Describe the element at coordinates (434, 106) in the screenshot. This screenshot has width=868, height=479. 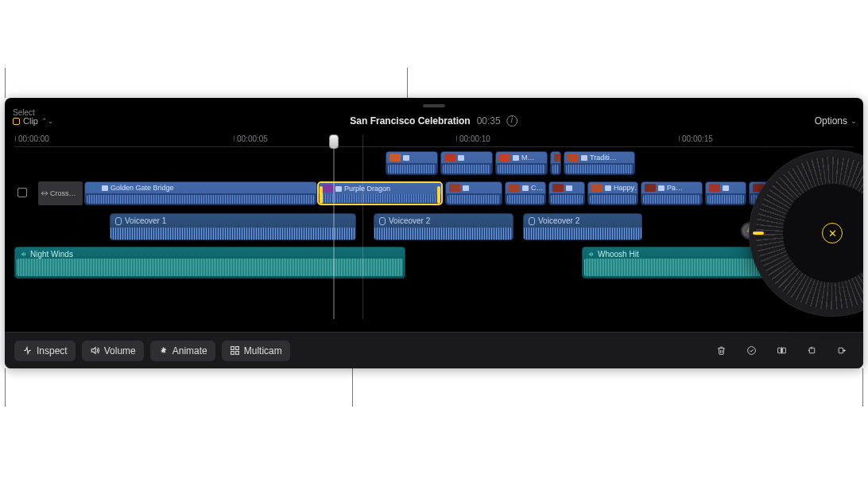
I see `drag-handle` at that location.